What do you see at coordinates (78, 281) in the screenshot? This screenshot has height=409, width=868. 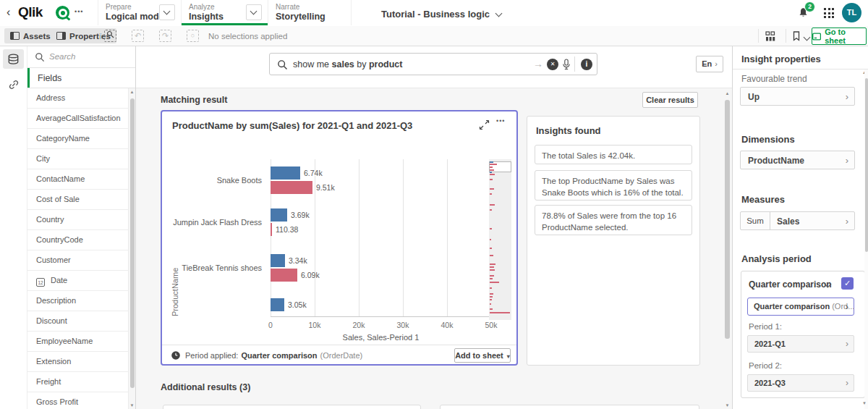 I see `field-item-date: 12Date` at bounding box center [78, 281].